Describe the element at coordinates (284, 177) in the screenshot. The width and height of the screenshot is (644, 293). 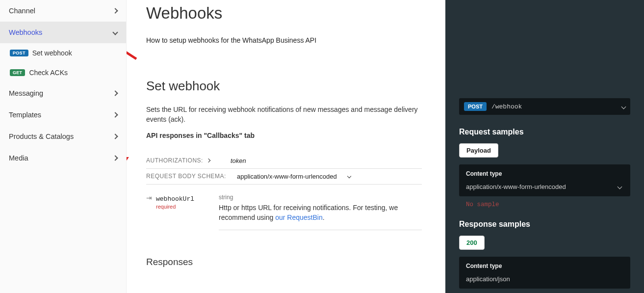
I see `request-body-schema-row: REQUEST BODY SCHEMA: application/x-www-f…` at that location.